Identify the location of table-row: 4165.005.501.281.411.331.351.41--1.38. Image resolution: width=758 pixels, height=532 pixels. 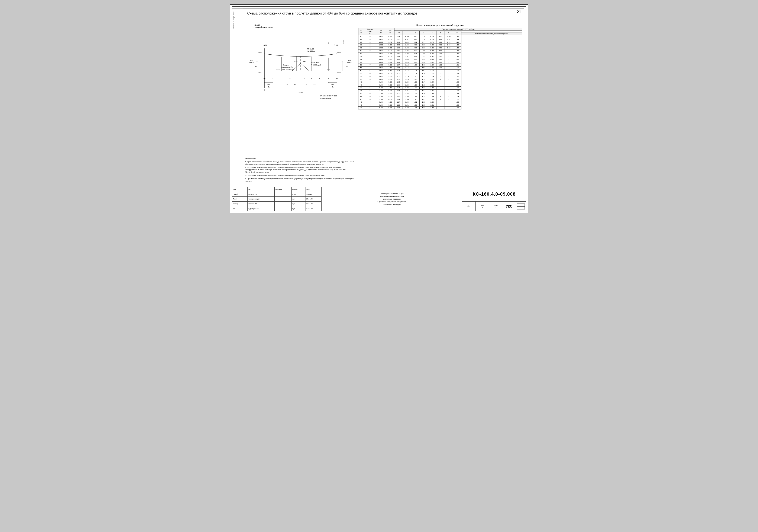
(440, 105).